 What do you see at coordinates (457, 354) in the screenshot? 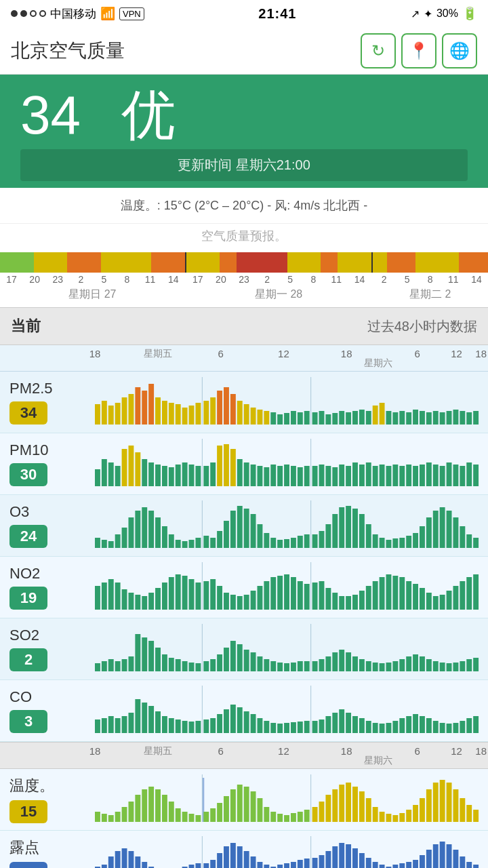
I see `time-tick-12b: 12` at bounding box center [457, 354].